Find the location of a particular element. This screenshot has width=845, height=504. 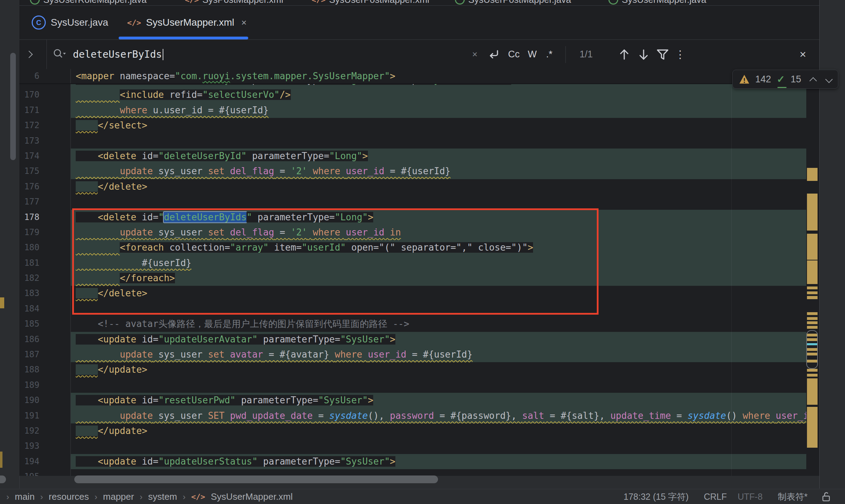

line-number: 172 is located at coordinates (45, 125).